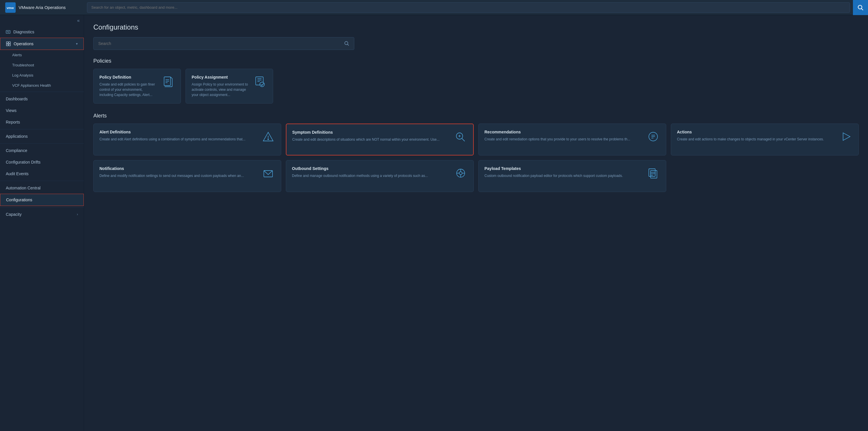  What do you see at coordinates (178, 136) in the screenshot?
I see `card-alert-definitions-content: Alert Definitions Create and edit Alert …` at bounding box center [178, 136].